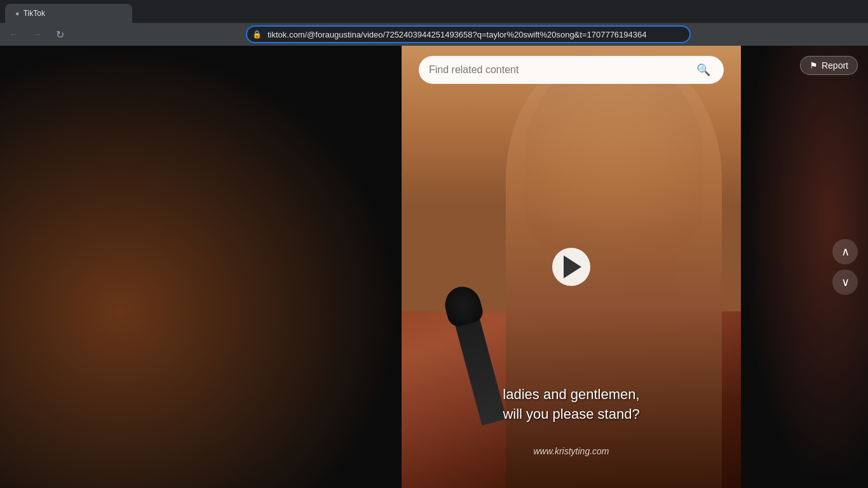 This screenshot has width=868, height=488. What do you see at coordinates (571, 405) in the screenshot?
I see `video-subtitle: ladies and gentlemen, will you please st…` at bounding box center [571, 405].